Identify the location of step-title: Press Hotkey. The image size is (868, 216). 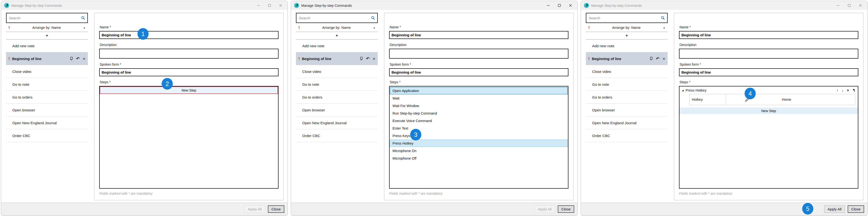
(696, 90).